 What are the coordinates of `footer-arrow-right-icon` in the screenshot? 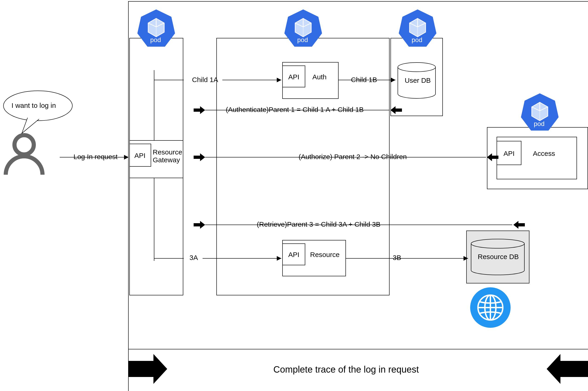 It's located at (567, 369).